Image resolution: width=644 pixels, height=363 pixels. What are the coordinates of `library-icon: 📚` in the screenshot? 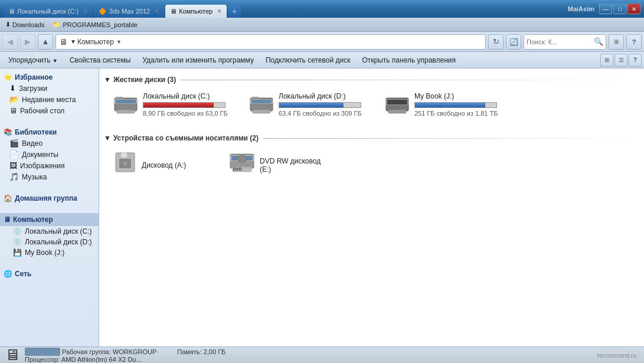 It's located at (8, 132).